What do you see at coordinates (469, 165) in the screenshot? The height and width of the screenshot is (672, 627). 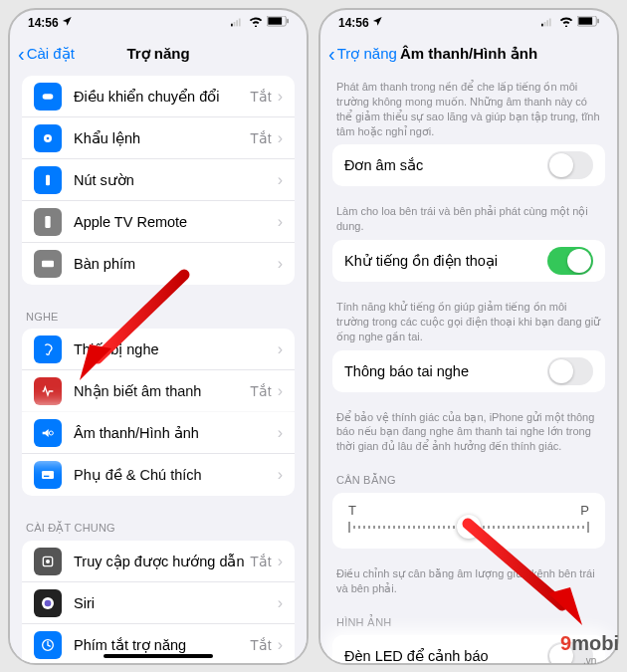 I see `row-mono-audio: Đơn âm sắc` at bounding box center [469, 165].